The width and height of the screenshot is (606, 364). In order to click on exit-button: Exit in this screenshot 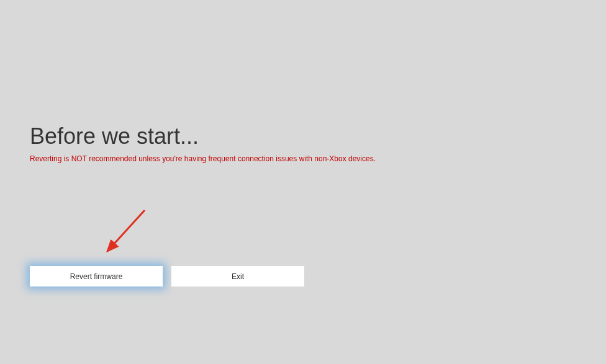, I will do `click(238, 277)`.